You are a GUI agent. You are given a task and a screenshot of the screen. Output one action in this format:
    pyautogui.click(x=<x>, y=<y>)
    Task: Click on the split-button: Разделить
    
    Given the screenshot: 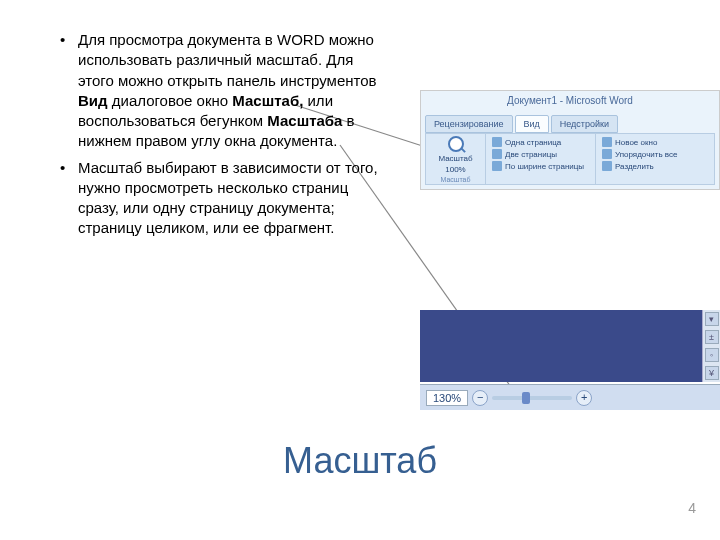 What is the action you would take?
    pyautogui.click(x=655, y=166)
    